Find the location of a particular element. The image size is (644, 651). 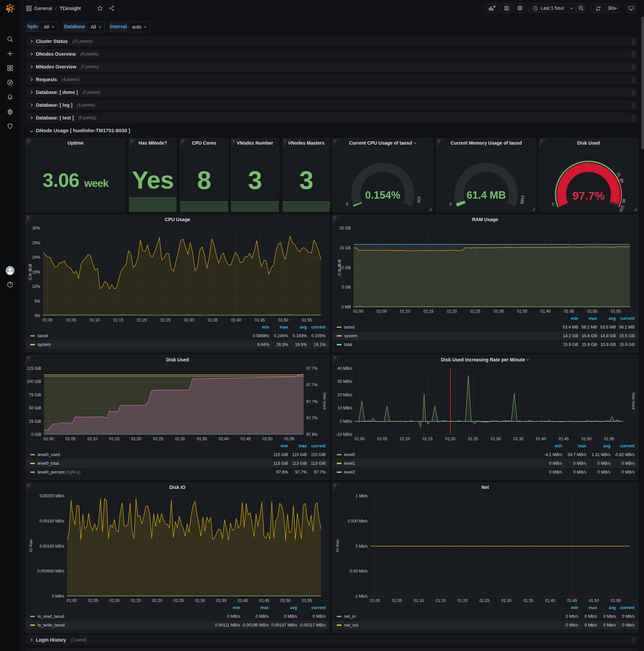

svg-text: 0 GiB is located at coordinates (36, 435).